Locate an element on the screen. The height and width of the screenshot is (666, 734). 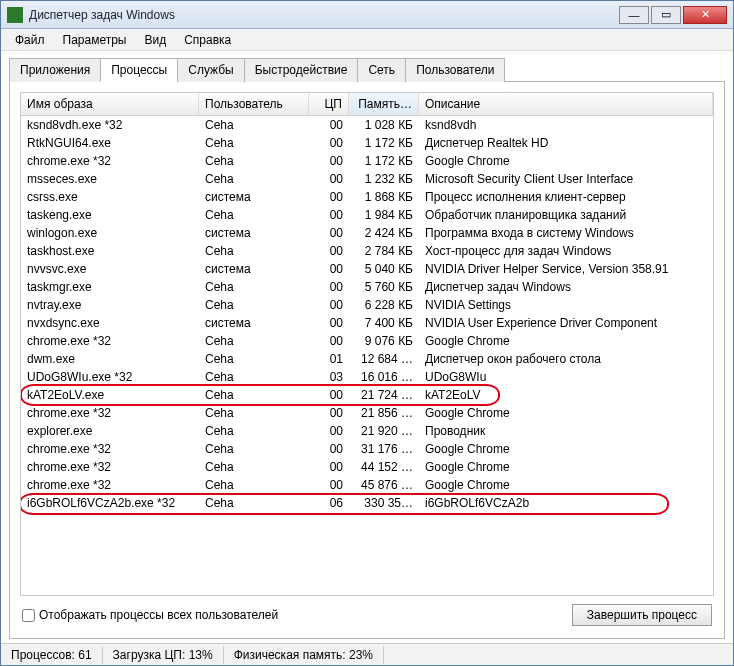
table-row: RtkNGUI64.exeCeha001 172 КБДиспетчер Rea… is located at coordinates (367, 143).